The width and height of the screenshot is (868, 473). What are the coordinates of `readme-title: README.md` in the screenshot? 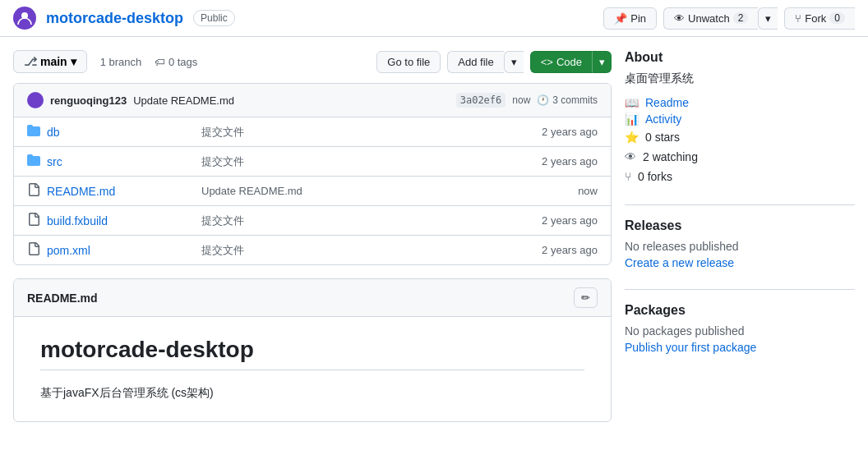 It's located at (62, 298).